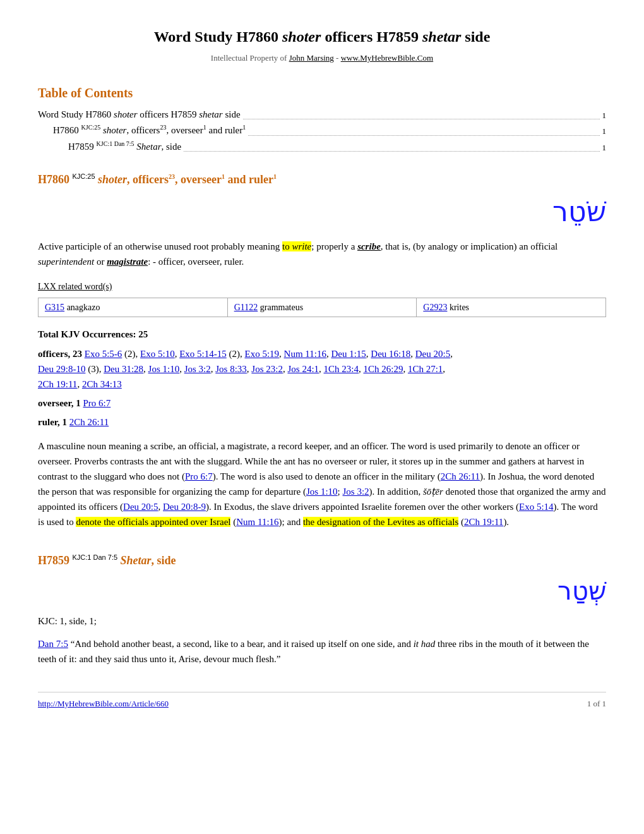 This screenshot has width=644, height=834. I want to click on body2-ref-pro67: Pro 6:7, so click(199, 476).